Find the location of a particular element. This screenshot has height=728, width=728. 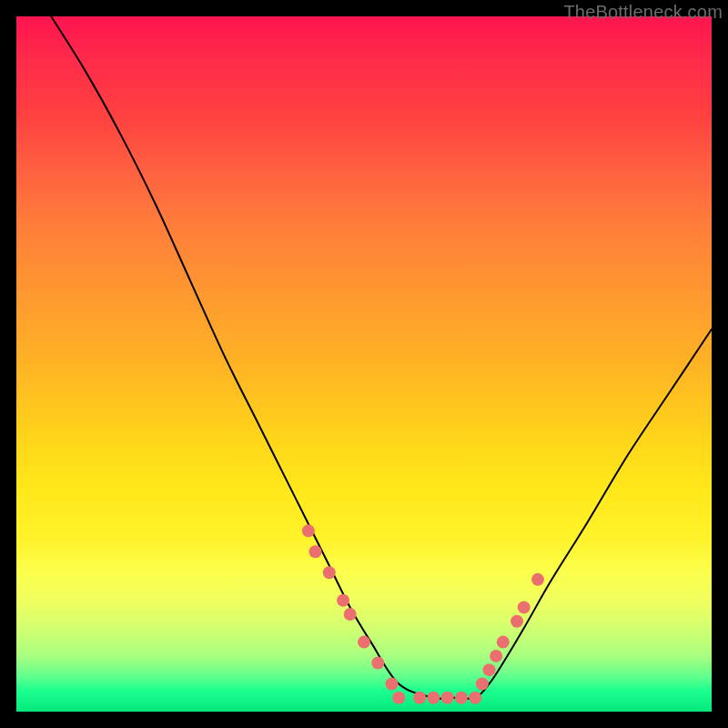

data-dots is located at coordinates (423, 613).